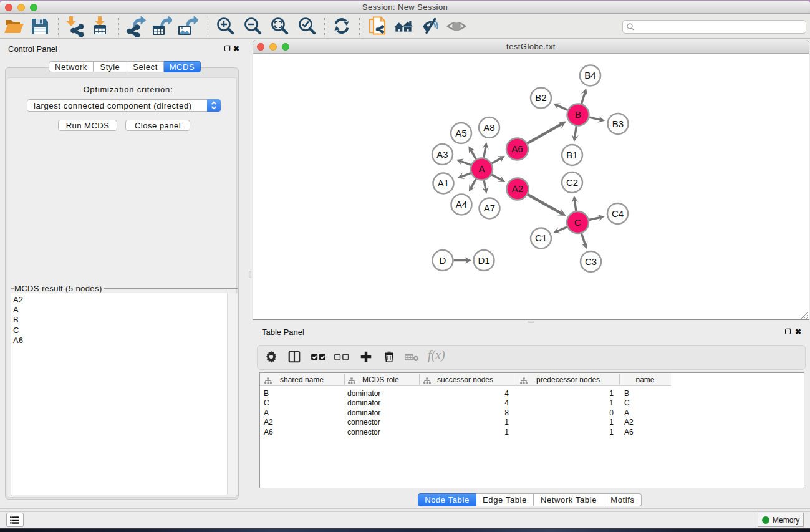 The image size is (810, 532). What do you see at coordinates (591, 262) in the screenshot?
I see `svg-text: C3` at bounding box center [591, 262].